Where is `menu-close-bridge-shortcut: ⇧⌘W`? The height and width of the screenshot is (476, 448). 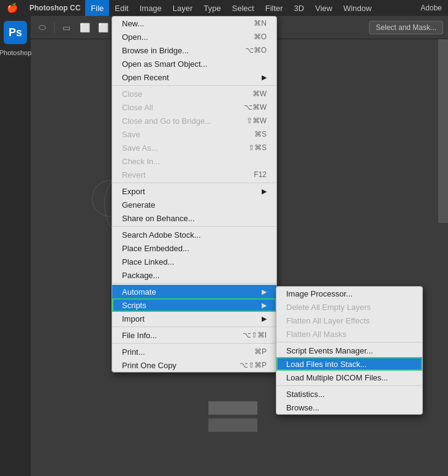 menu-close-bridge-shortcut: ⇧⌘W is located at coordinates (256, 121).